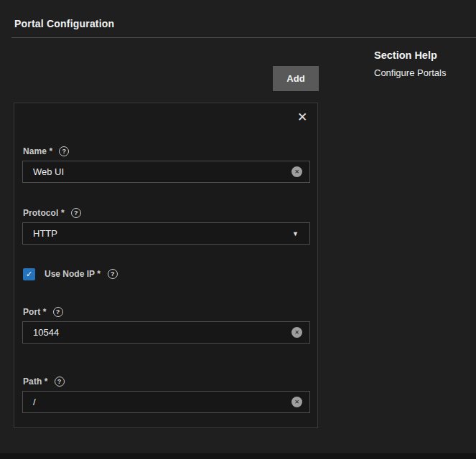 The height and width of the screenshot is (459, 476). Describe the element at coordinates (296, 234) in the screenshot. I see `chevron-down-icon: ▼` at that location.